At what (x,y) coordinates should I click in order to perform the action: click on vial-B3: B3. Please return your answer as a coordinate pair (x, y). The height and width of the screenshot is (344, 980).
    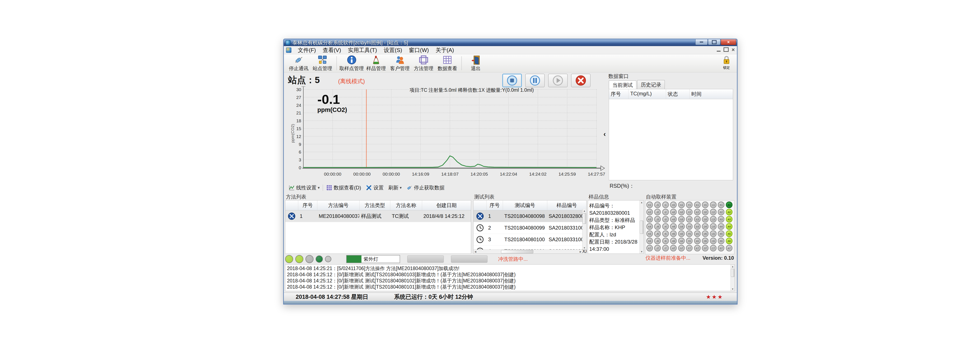
    Looking at the image, I should click on (721, 219).